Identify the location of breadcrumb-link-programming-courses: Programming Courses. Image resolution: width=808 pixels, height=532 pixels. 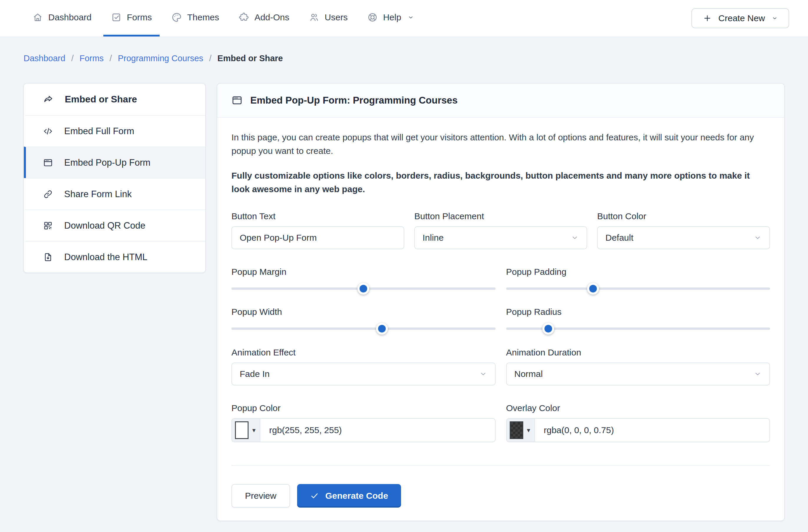
(160, 58).